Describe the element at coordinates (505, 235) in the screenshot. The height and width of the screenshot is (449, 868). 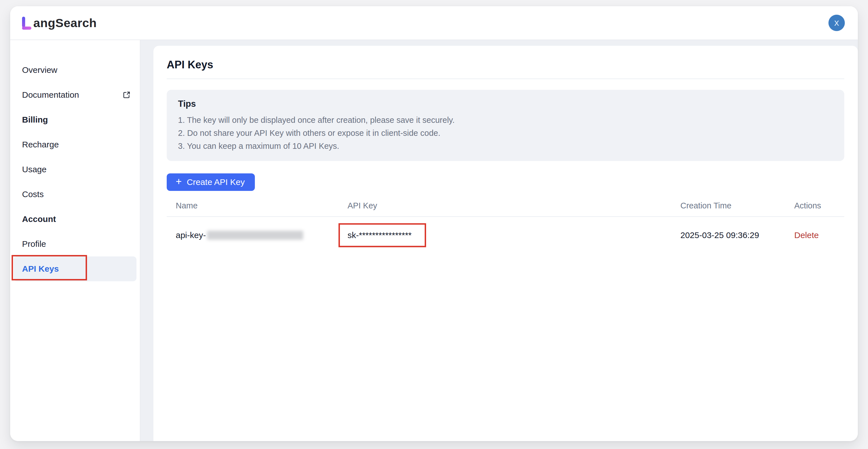
I see `cell-api-key: sk-****************` at that location.